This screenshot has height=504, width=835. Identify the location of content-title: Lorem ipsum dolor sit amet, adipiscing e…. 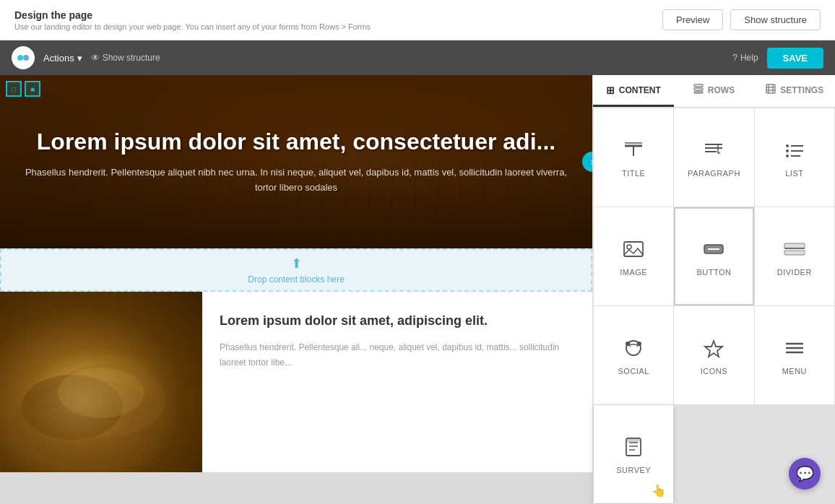
(397, 321).